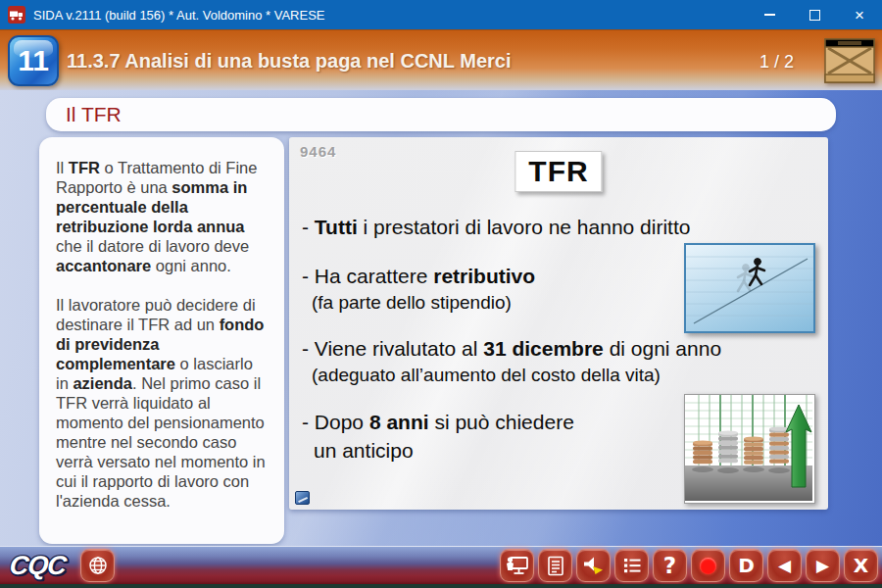 The height and width of the screenshot is (588, 882). Describe the element at coordinates (815, 16) in the screenshot. I see `maximize-icon` at that location.